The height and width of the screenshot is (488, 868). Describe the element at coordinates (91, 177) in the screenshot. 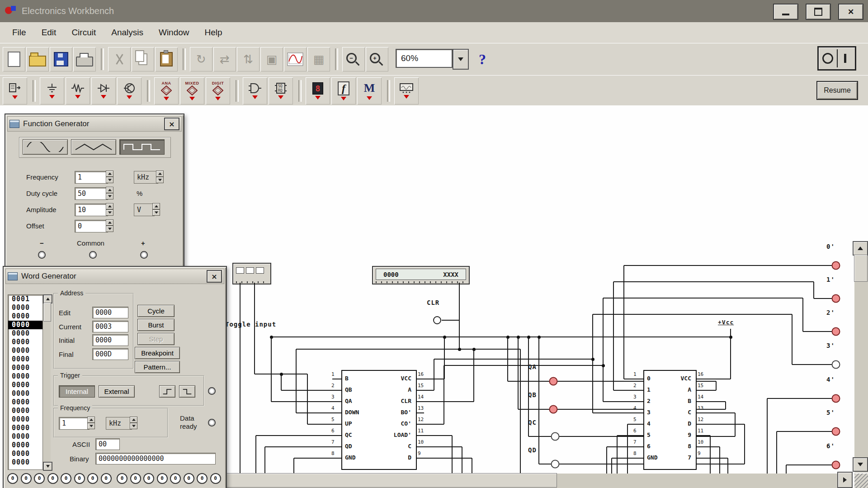

I see `frequency-input: 1` at that location.